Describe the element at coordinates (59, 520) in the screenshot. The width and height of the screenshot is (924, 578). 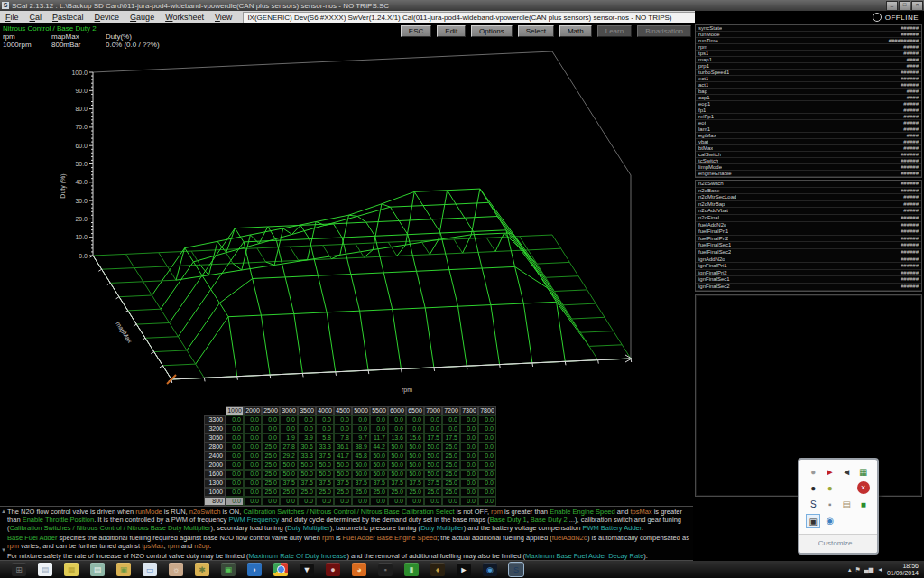
I see `desc-link: Enable Throttle Position` at that location.